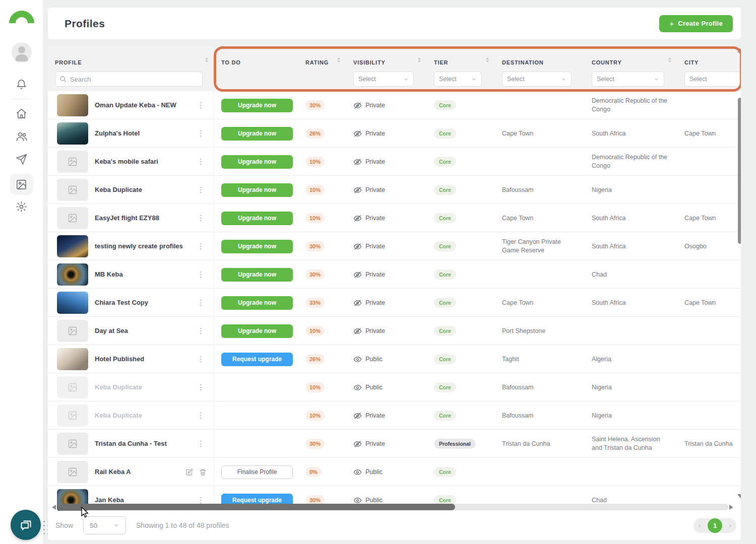 Image resolution: width=756 pixels, height=544 pixels. Describe the element at coordinates (374, 387) in the screenshot. I see `visibility-label: Public` at that location.